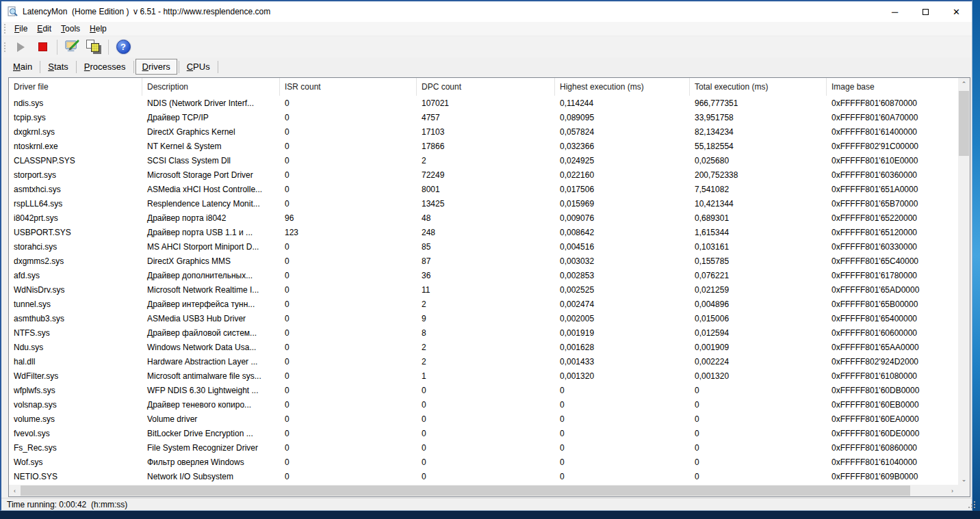 Image resolution: width=980 pixels, height=519 pixels. I want to click on menu-help: Help, so click(99, 29).